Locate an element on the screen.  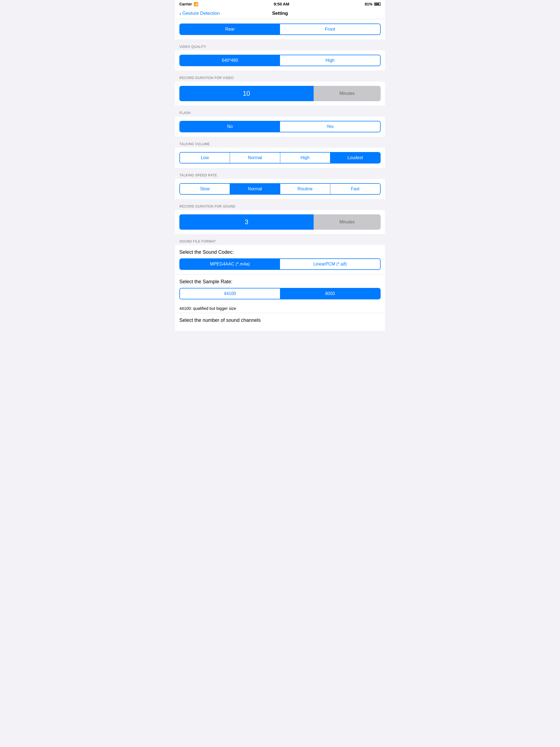
speed-slow-button: Slow is located at coordinates (205, 189).